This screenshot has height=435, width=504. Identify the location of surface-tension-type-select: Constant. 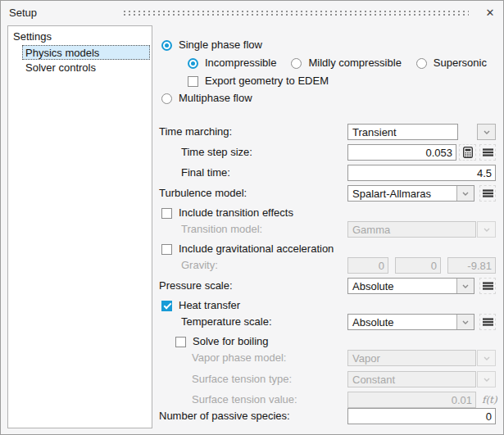
(411, 379).